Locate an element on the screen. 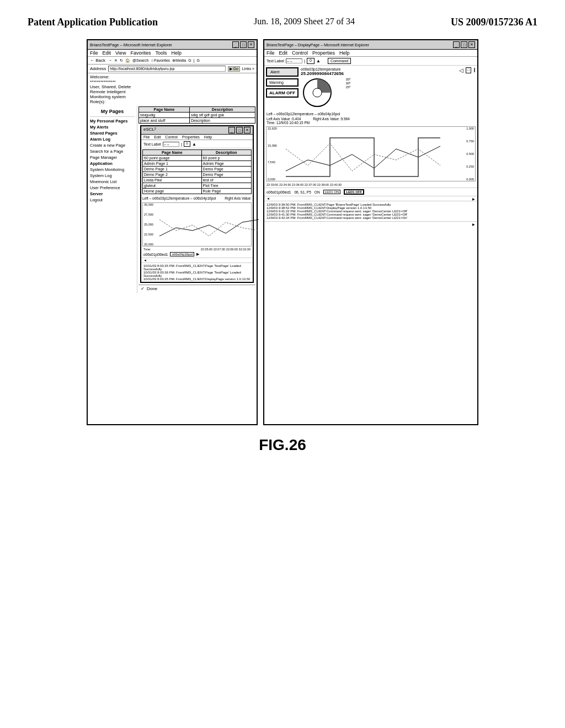 This screenshot has height=728, width=565. sidebar-server: Server is located at coordinates (113, 194).